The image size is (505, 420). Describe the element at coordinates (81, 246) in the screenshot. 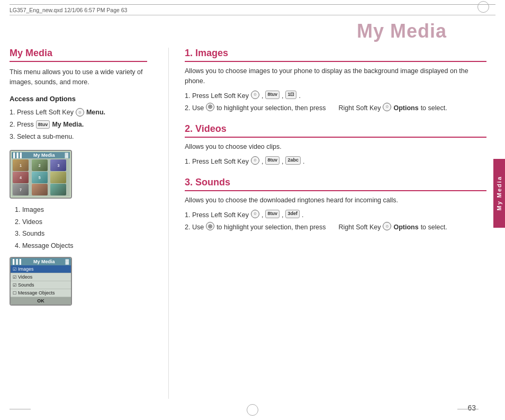

I see `menu-item-4: 4. Message Objects` at that location.